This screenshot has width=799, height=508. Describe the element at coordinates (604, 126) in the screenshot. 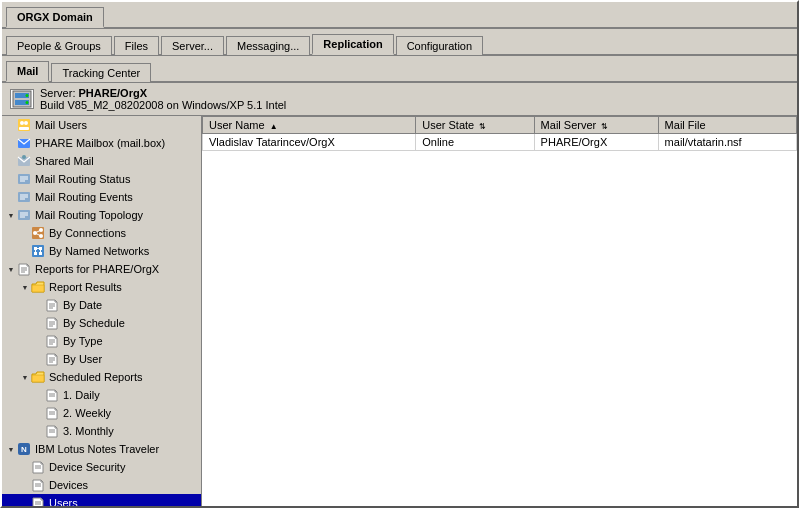

I see `sort-indicator-mail-server: ⇅` at that location.